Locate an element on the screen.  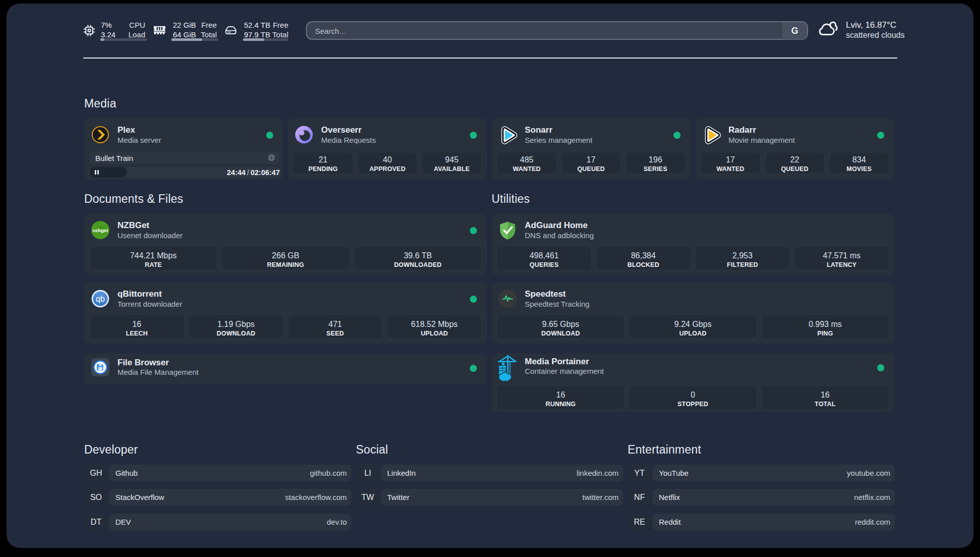
svg-text: qb is located at coordinates (100, 299).